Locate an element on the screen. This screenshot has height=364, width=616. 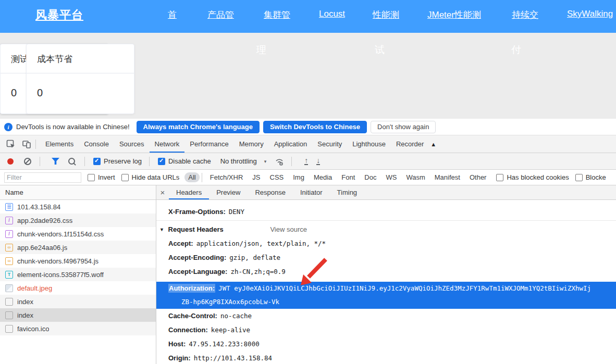
preserve-log-checkbox is located at coordinates (97, 161).